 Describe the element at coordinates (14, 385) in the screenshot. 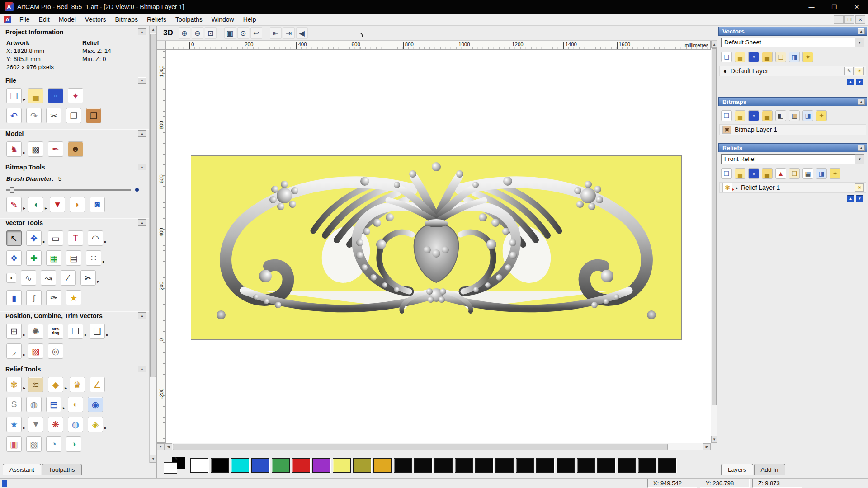

I see `shape-editor-icon: ✾` at that location.